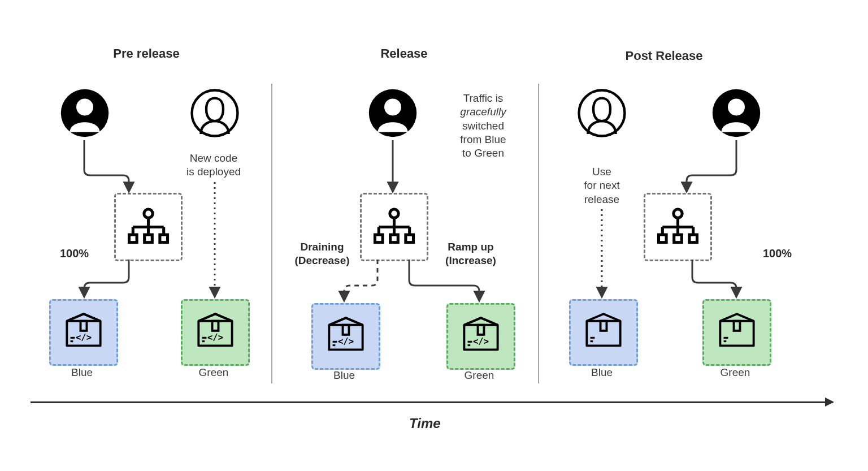  Describe the element at coordinates (604, 332) in the screenshot. I see `env-blue-post` at that location.